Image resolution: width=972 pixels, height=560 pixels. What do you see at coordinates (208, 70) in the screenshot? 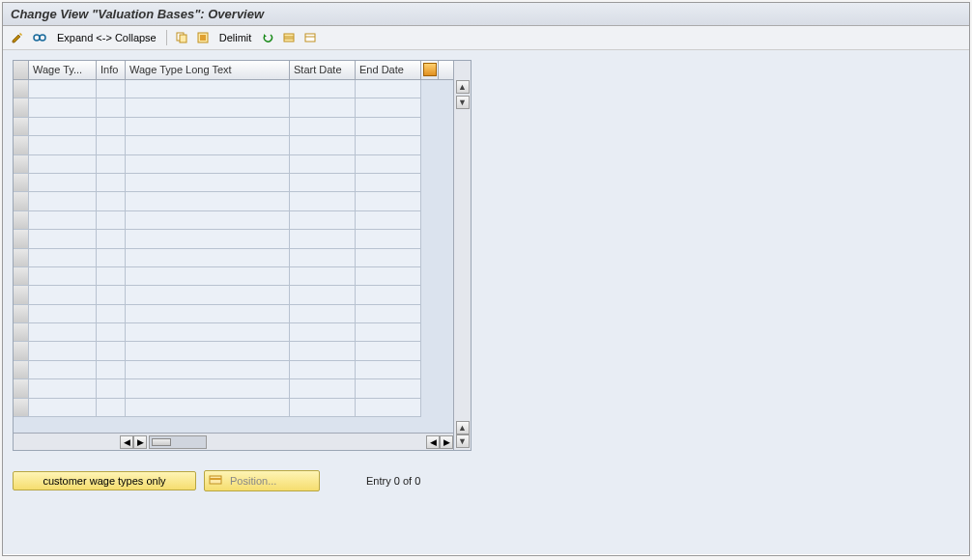
I see `column-long-text: Wage Type Long Text` at bounding box center [208, 70].